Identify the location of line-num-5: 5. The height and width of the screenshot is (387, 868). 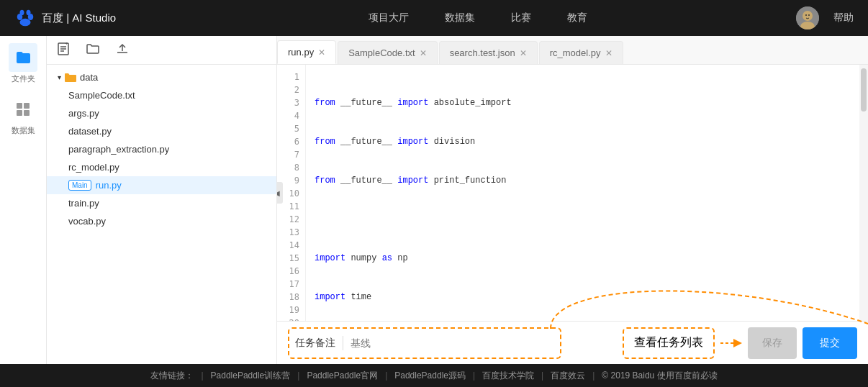
(291, 129).